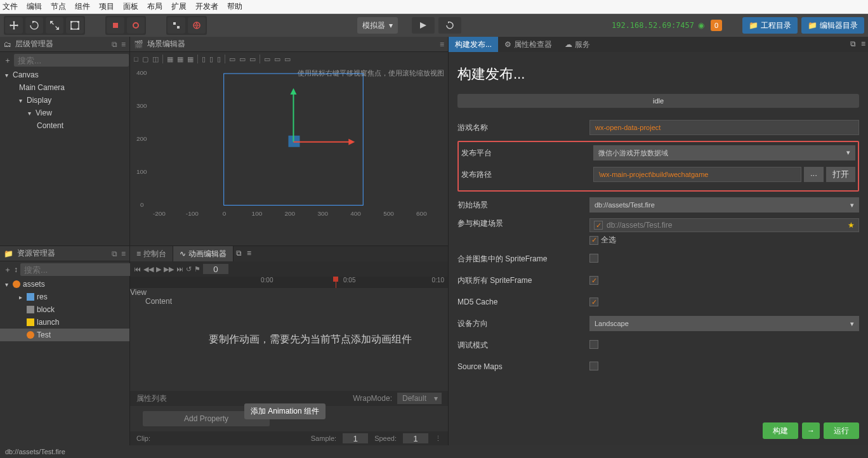 This screenshot has width=868, height=458. I want to click on menu-item: 编辑, so click(34, 6).